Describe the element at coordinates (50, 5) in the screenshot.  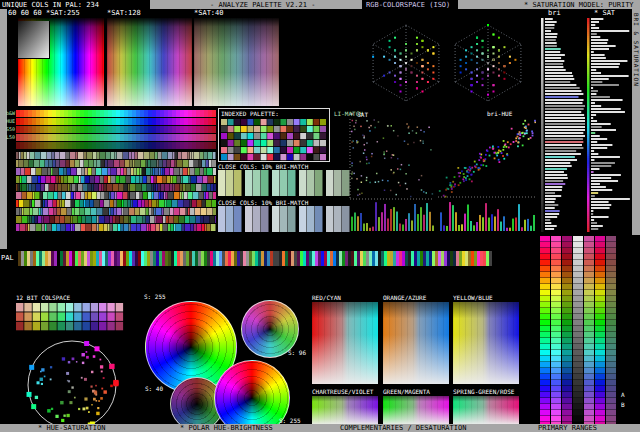
I see `unique-cols-label: UNIQUE COLS IN PAL: 234` at that location.